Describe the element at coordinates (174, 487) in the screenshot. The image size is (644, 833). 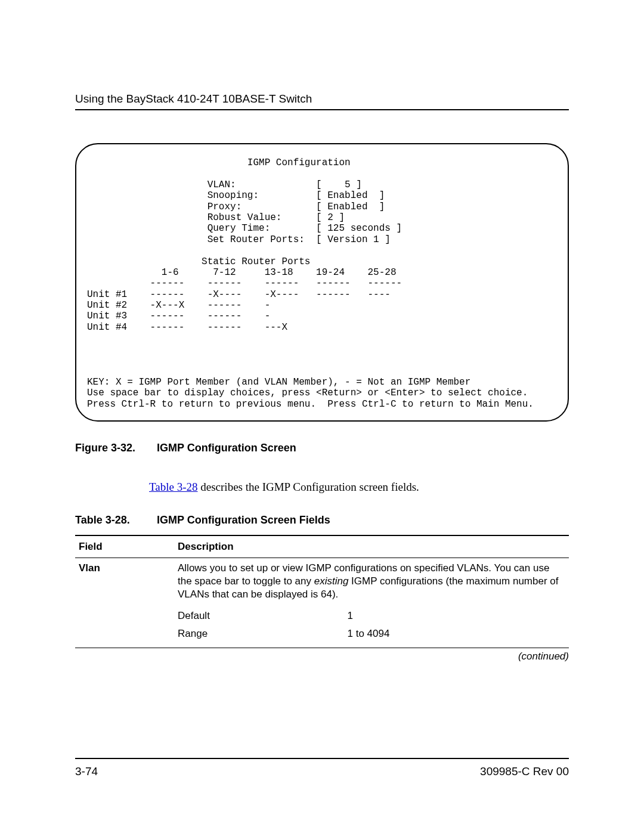
I see `table-link: Table 3-28` at that location.